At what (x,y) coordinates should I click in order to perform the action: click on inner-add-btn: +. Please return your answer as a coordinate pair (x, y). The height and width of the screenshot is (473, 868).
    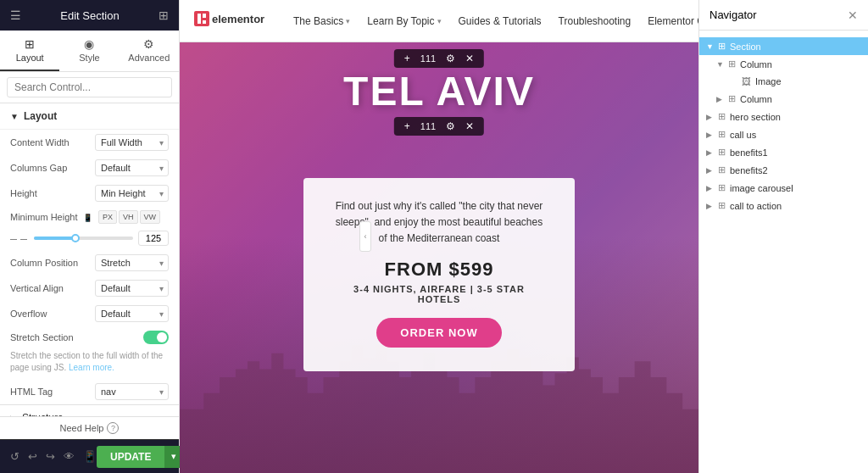
    Looking at the image, I should click on (407, 126).